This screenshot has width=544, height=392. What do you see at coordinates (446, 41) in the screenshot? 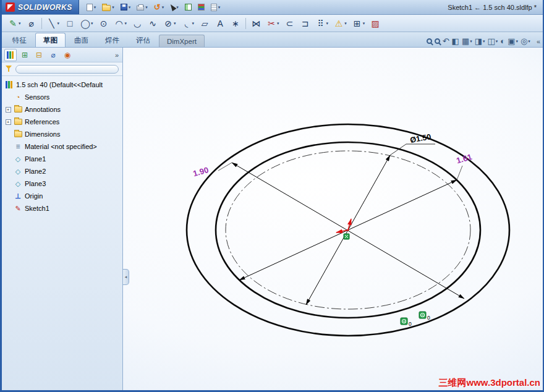
I see `previous-view-icon: ↶` at bounding box center [446, 41].